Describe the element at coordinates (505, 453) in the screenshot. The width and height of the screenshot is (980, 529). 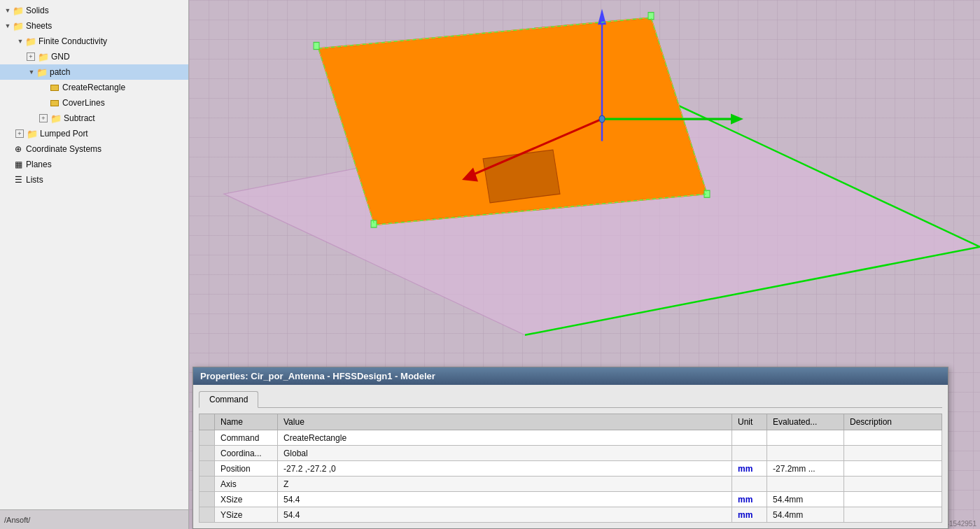
I see `row-value: Global` at that location.